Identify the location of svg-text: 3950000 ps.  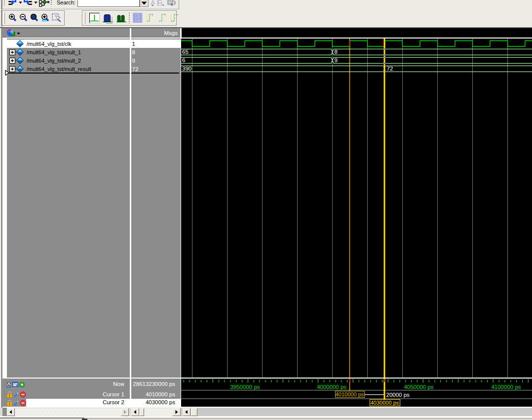
(245, 387).